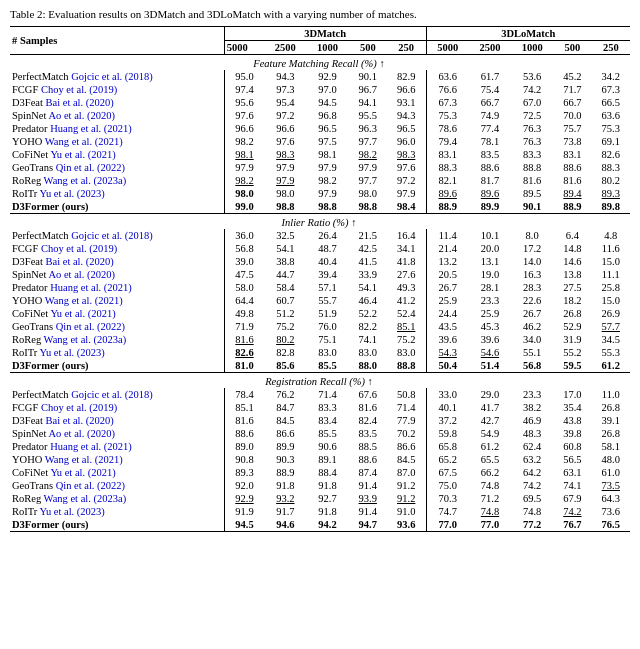 Image resolution: width=640 pixels, height=649 pixels. What do you see at coordinates (572, 472) in the screenshot?
I see `data-cell: 63.1` at bounding box center [572, 472].